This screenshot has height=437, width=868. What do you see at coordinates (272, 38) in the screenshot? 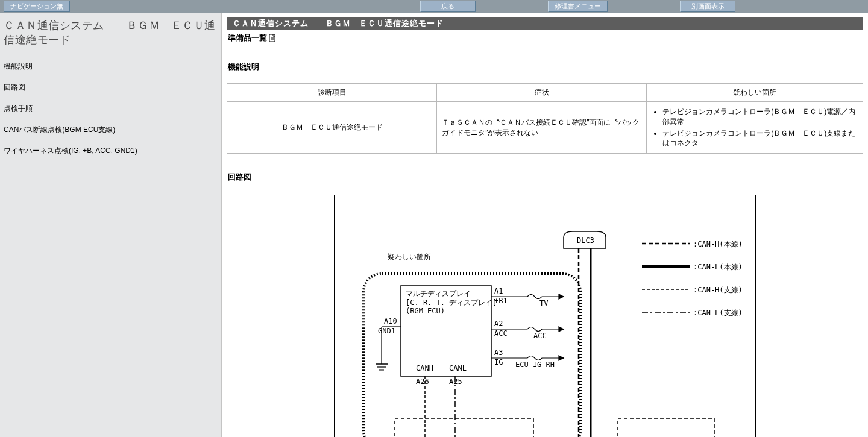
I see `document-icon` at bounding box center [272, 38].